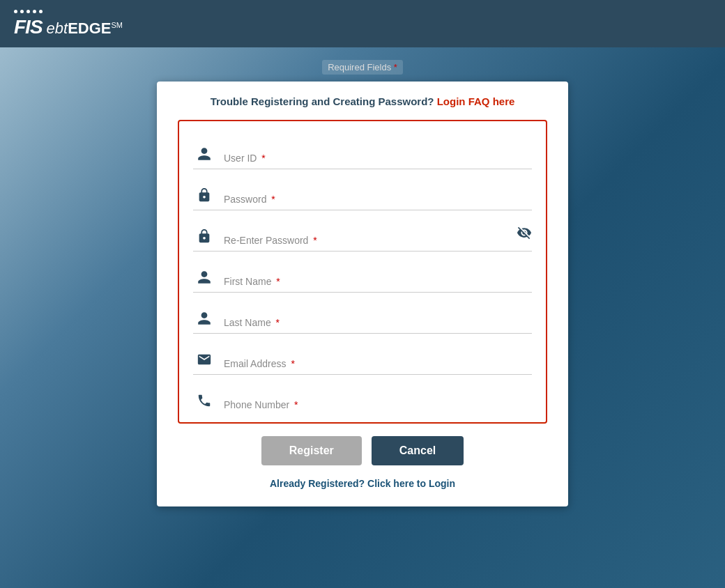  Describe the element at coordinates (28, 11) in the screenshot. I see `dot3` at that location.